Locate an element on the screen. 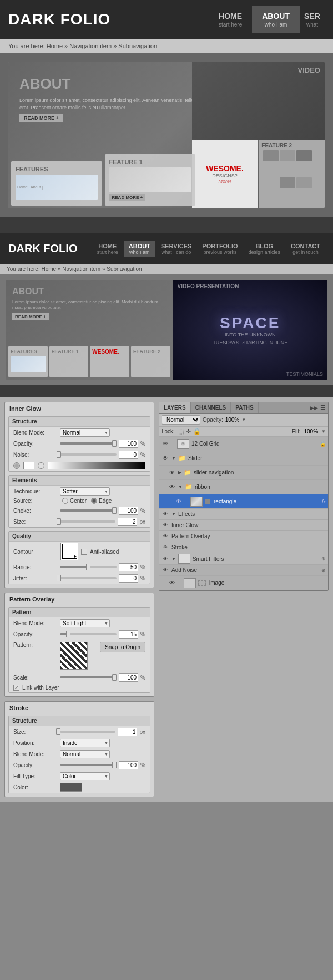 The width and height of the screenshot is (333, 980). feature1-readmore: READ MORE + is located at coordinates (128, 197).